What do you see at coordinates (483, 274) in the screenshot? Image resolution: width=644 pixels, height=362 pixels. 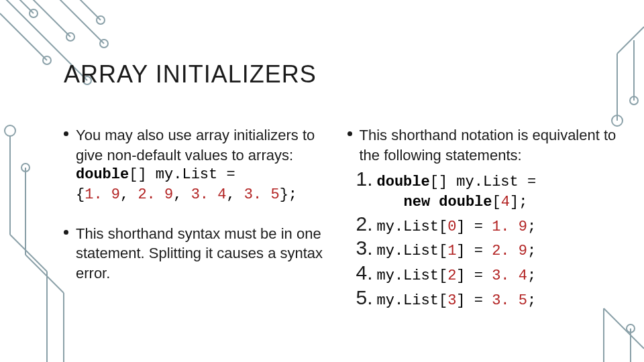 I see `list-item: 4. my.List[2] = 3. 4;` at bounding box center [483, 274].